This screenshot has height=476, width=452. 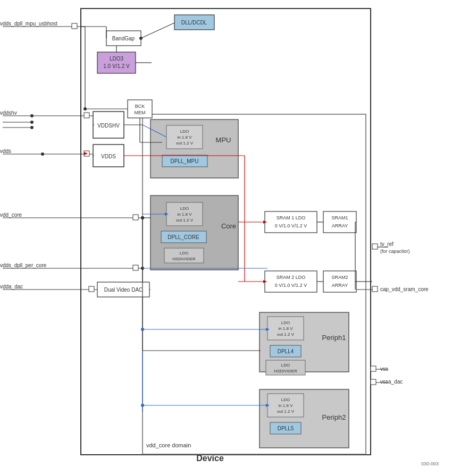 I want to click on doc-id: 030-003, so click(x=430, y=464).